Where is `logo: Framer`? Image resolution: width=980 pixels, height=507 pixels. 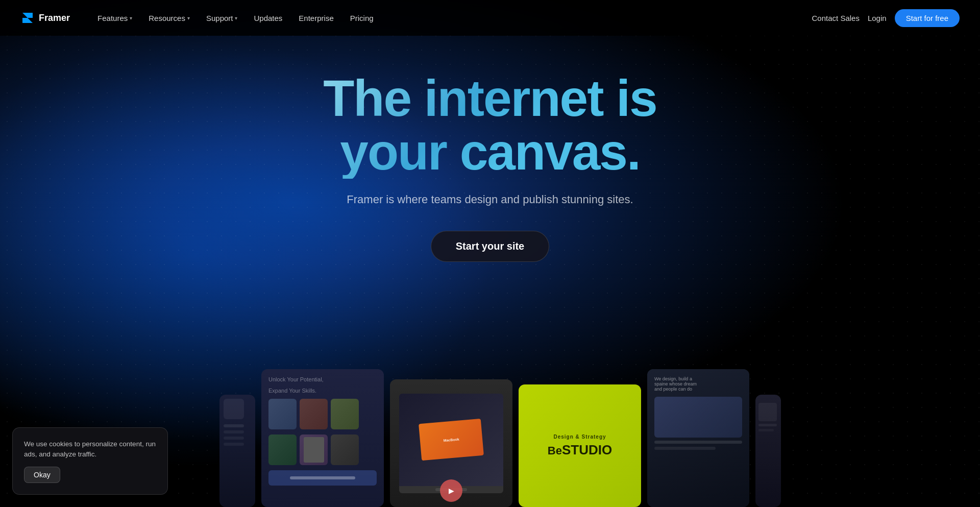
logo: Framer is located at coordinates (45, 18).